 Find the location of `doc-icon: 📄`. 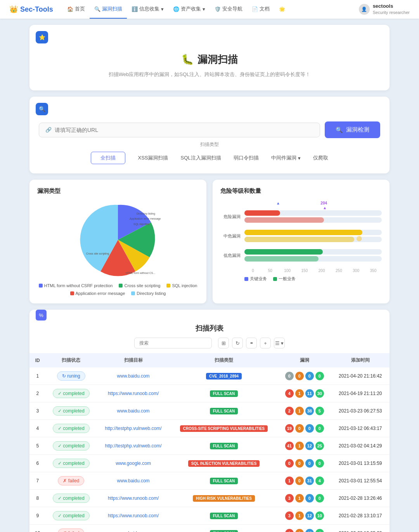

doc-icon: 📄 is located at coordinates (255, 9).